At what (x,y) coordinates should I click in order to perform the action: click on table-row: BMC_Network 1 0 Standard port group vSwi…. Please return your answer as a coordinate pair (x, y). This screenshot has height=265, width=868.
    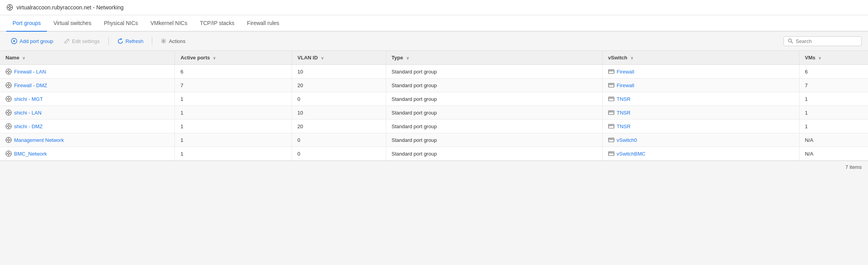
    Looking at the image, I should click on (434, 154).